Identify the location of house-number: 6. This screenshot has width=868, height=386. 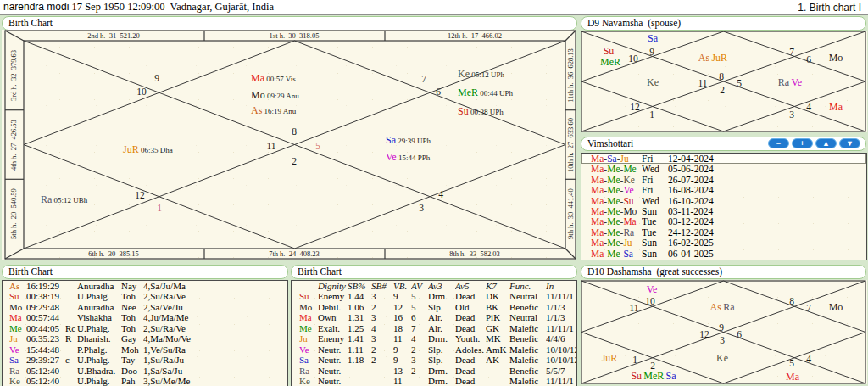
(438, 92).